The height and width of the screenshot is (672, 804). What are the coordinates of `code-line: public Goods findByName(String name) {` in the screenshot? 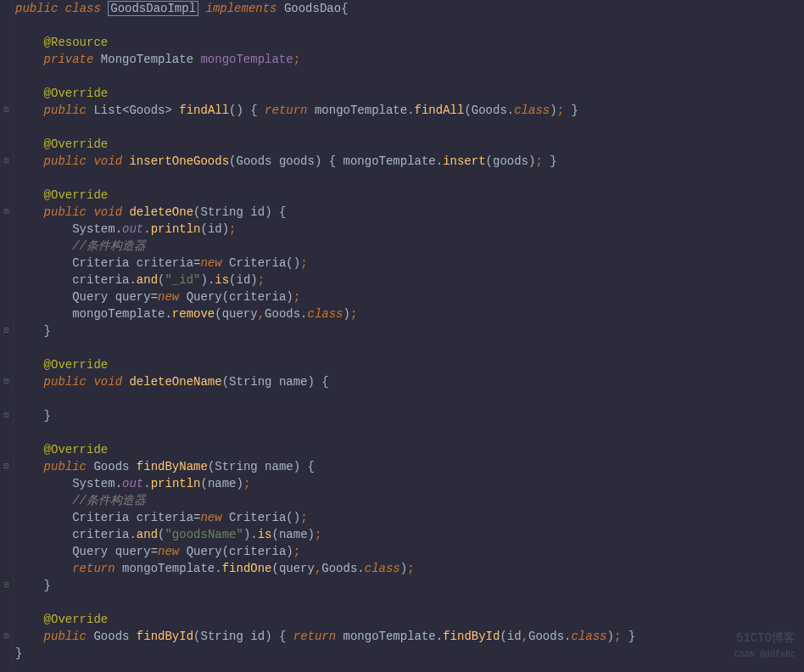 It's located at (409, 467).